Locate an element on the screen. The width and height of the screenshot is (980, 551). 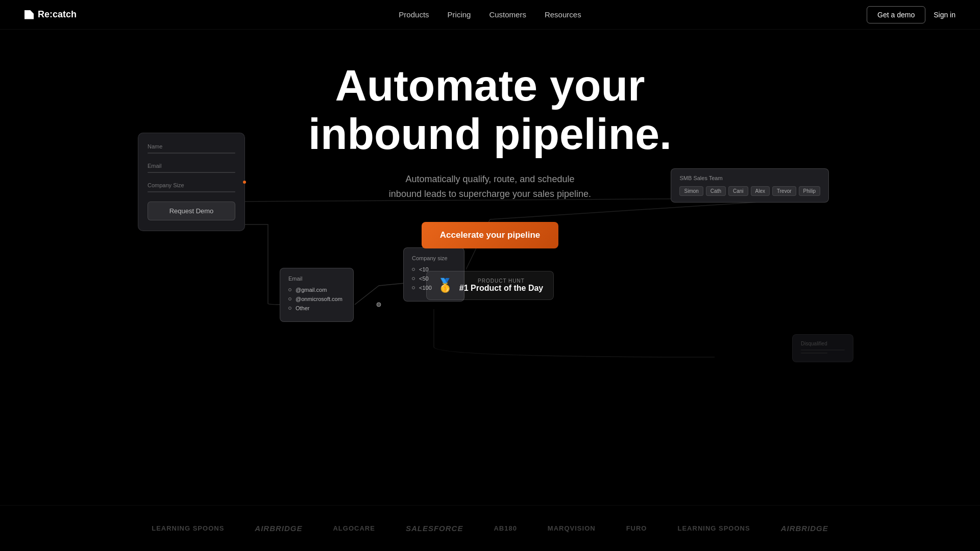
get-demo-button: Get a demo is located at coordinates (896, 15).